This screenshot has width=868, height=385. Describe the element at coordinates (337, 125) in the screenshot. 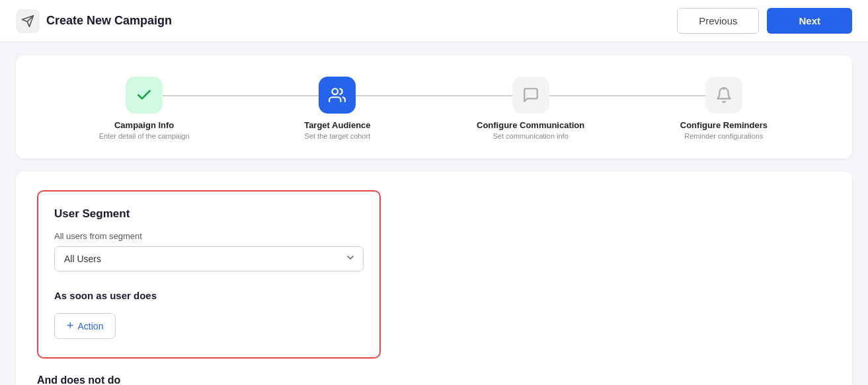

I see `step-label-target-audience: Target Audience` at that location.